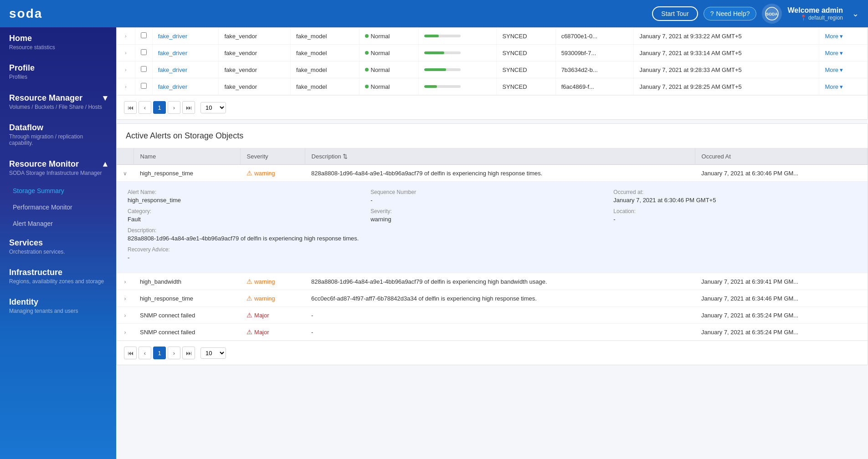 This screenshot has height=459, width=868. What do you see at coordinates (125, 173) in the screenshot?
I see `alert-expand-chevron: ∨` at bounding box center [125, 173].